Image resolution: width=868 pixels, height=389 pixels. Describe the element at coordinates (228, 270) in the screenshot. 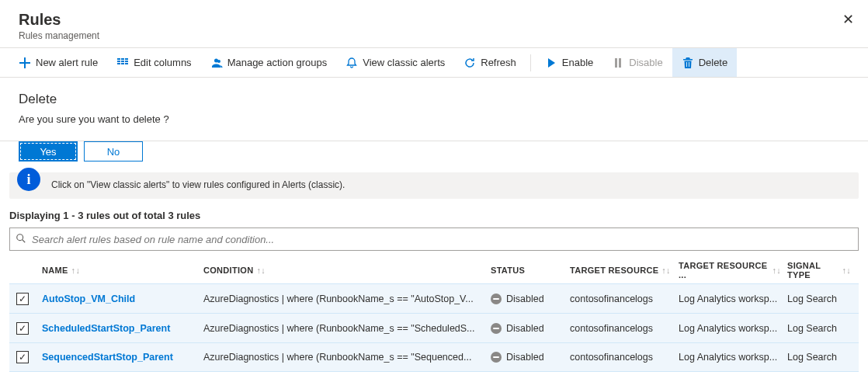

I see `column-label: CONDITION` at that location.